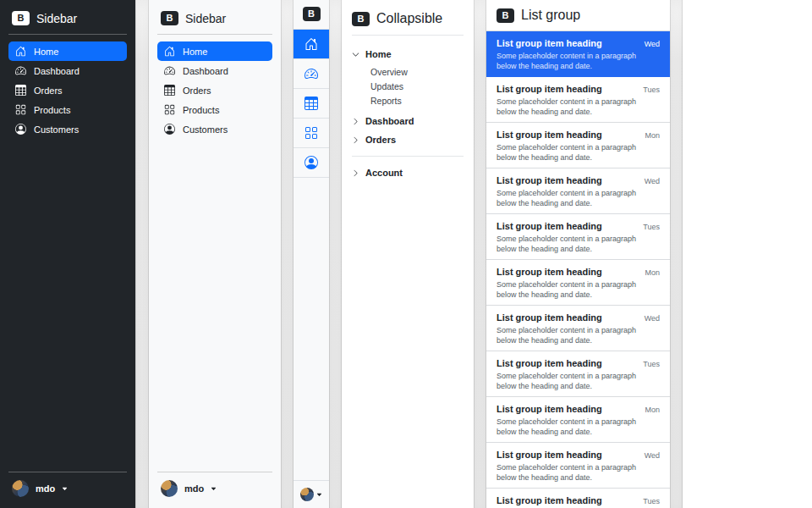  What do you see at coordinates (408, 22) in the screenshot?
I see `collapsible-brand: B Collapsible` at bounding box center [408, 22].